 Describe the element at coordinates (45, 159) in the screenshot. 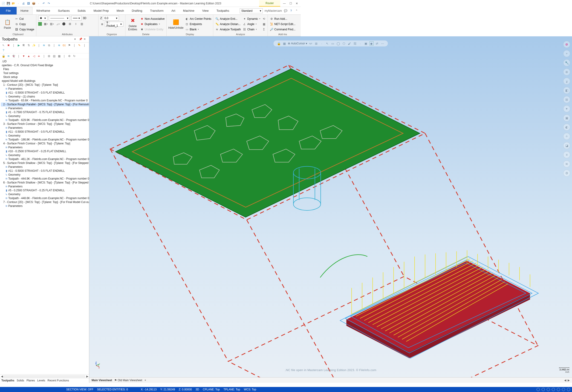

I see `tree-node: ≋Toolpath - 461.2K - FileInfo.com Exampl…` at that location.